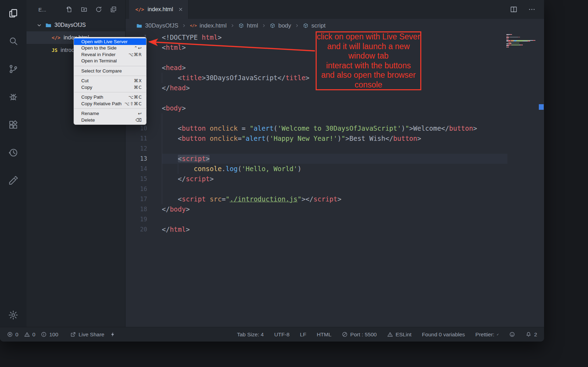 The image size is (588, 367). Describe the element at coordinates (13, 41) in the screenshot. I see `activity-item-search` at that location.